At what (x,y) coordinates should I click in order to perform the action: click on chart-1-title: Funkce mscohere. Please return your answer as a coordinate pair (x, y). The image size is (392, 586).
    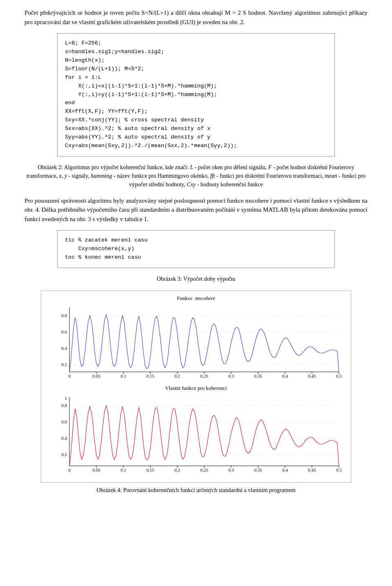
    Looking at the image, I should click on (196, 298).